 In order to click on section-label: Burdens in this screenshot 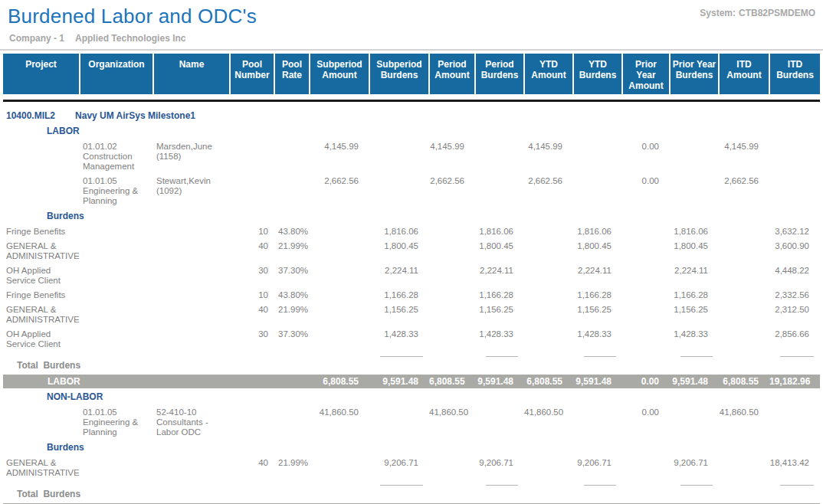, I will do `click(66, 216)`.